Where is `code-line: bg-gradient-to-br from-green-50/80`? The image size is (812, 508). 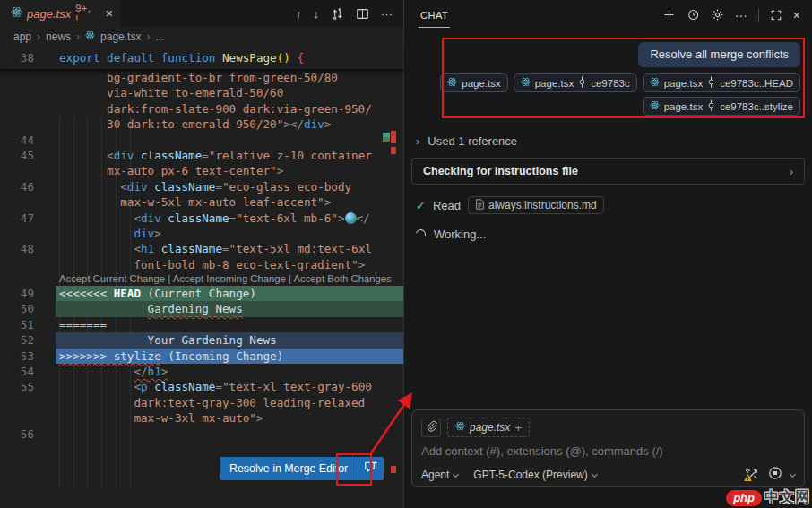
code-line: bg-gradient-to-br from-green-50/80 is located at coordinates (202, 77).